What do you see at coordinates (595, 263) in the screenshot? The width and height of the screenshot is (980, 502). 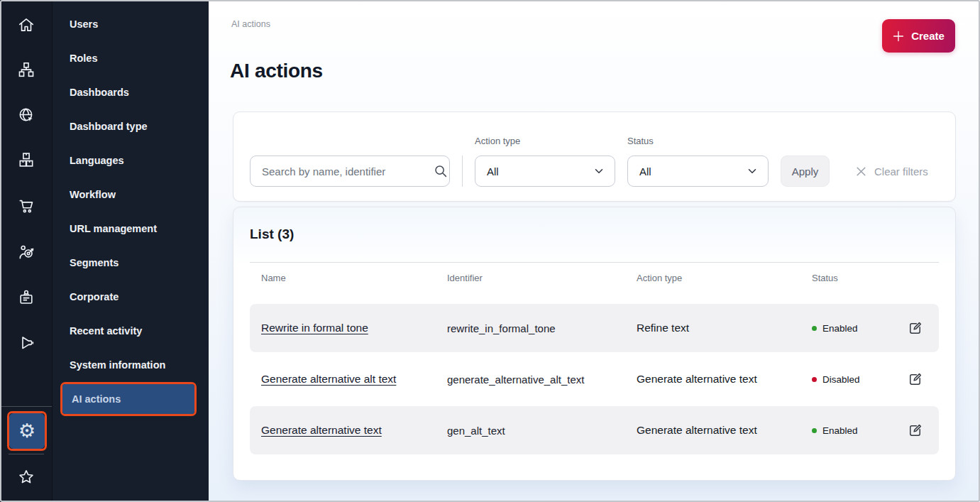 I see `list-divider` at bounding box center [595, 263].